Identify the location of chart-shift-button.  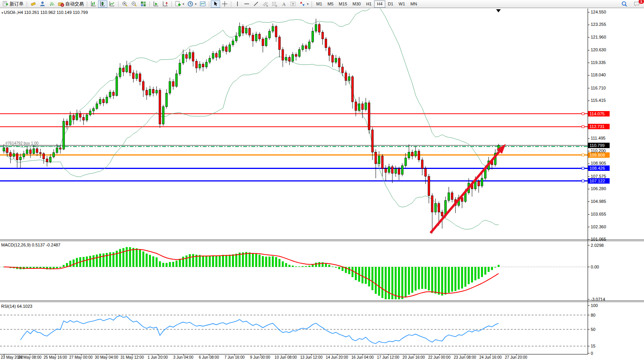
(165, 4).